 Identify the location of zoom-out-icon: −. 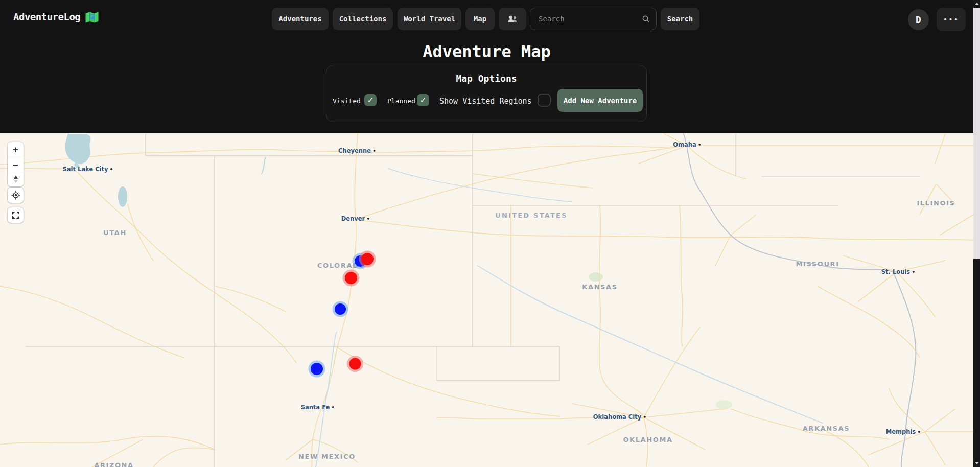
(15, 165).